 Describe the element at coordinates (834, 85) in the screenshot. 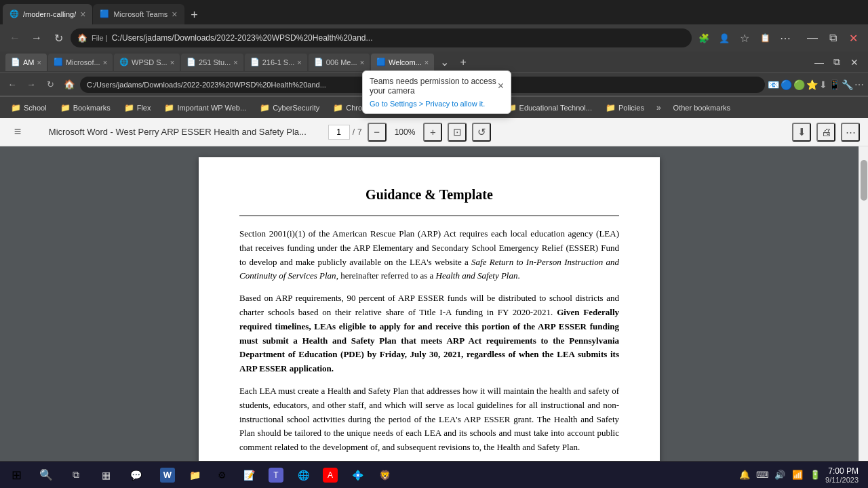

I see `ext-icon-6: 📱` at that location.